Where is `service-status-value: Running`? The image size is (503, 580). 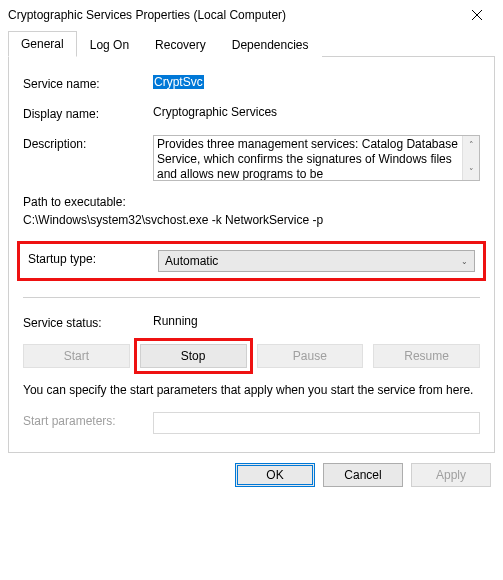
service-status-value: Running is located at coordinates (316, 321).